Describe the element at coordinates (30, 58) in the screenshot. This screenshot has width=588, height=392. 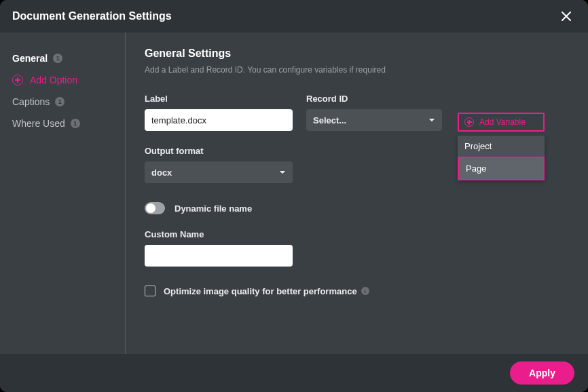
I see `sidebar-item-label: General` at that location.